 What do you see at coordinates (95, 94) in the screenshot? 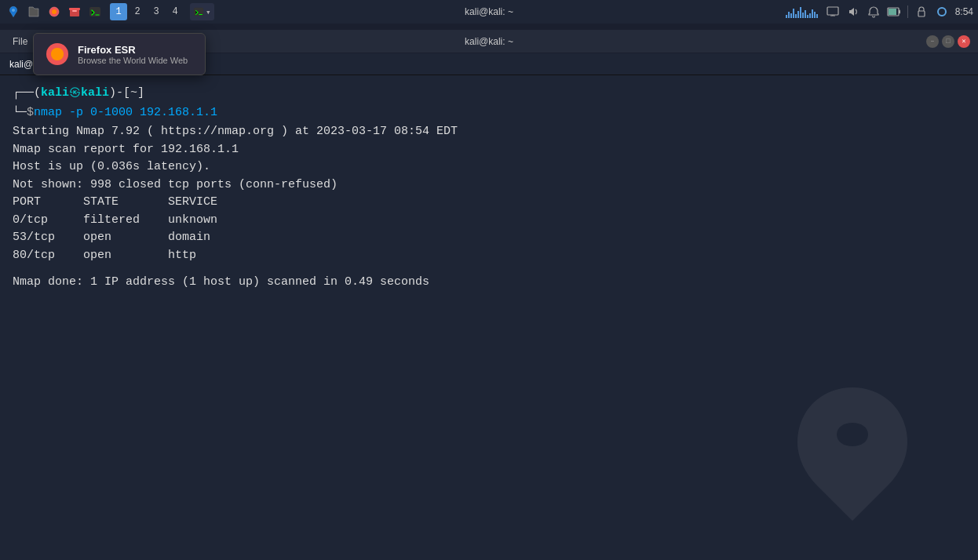
I see `prompt-host: kali` at bounding box center [95, 94].